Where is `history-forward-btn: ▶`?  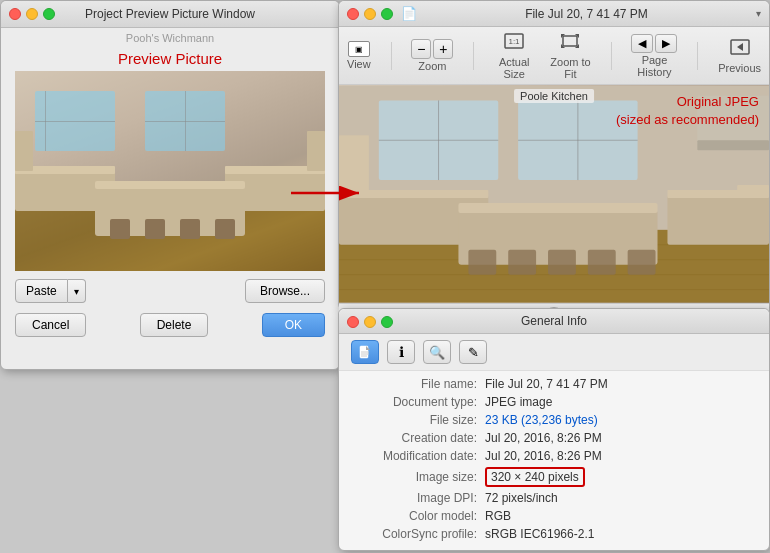
history-forward-btn: ▶ is located at coordinates (666, 44).